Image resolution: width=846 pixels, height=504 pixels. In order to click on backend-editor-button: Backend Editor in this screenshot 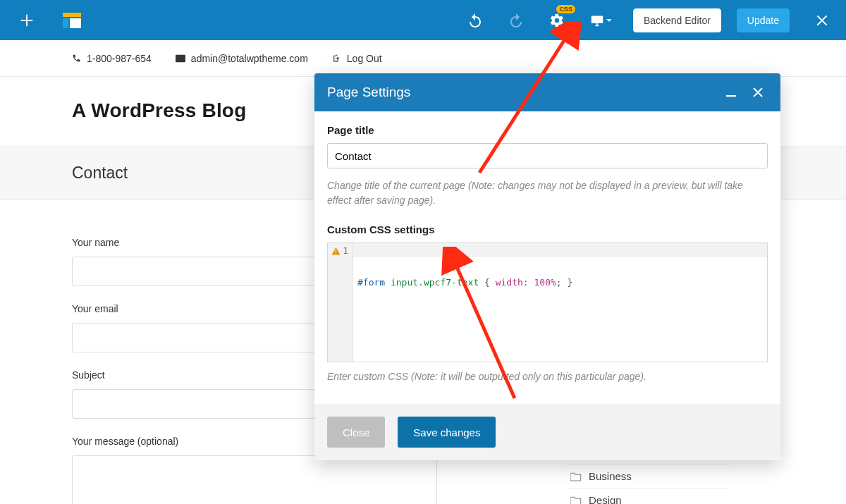, I will do `click(677, 20)`.